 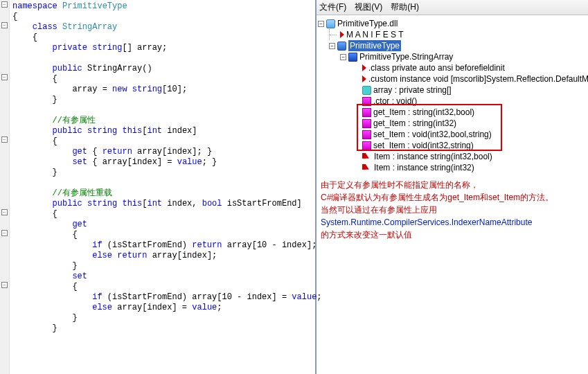 I want to click on menu-view: 视图(V), so click(x=368, y=7).